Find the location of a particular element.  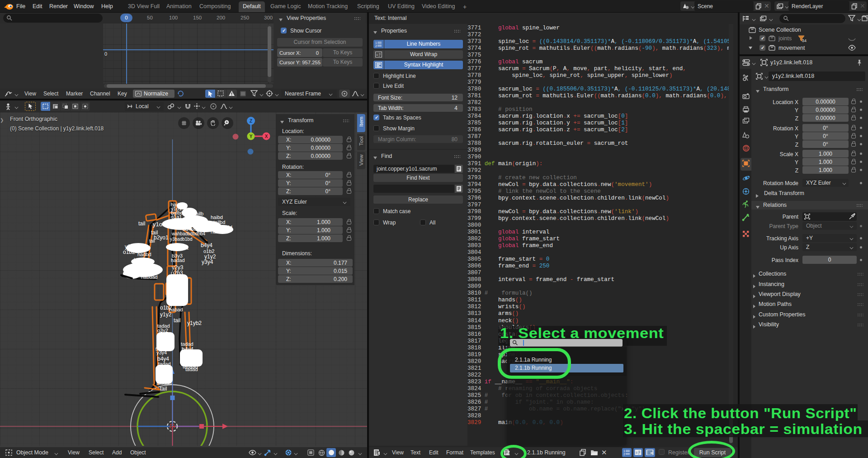

svg-text: o3y2 is located at coordinates (163, 330).